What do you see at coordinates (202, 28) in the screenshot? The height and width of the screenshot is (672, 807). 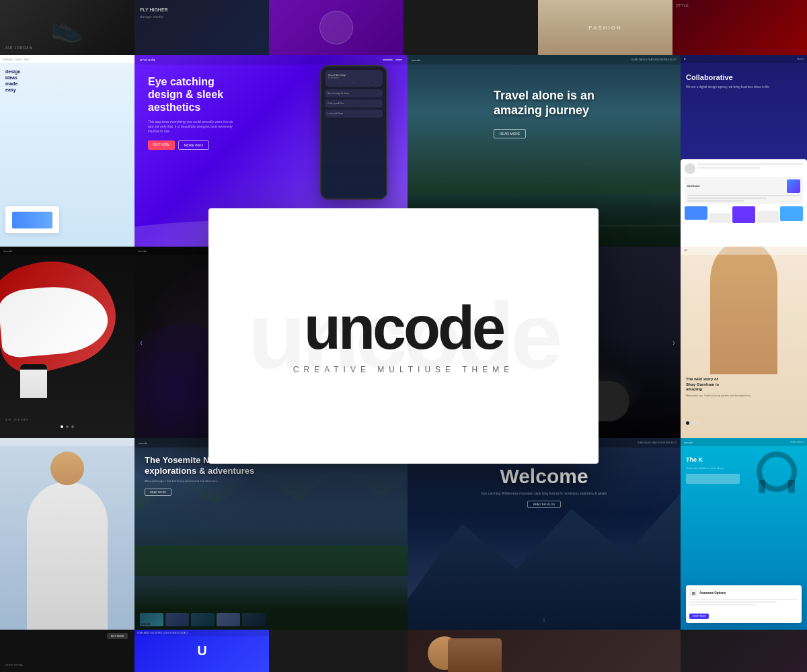 I see `screenshot-top2: FLY HIGHERdesign studio` at bounding box center [202, 28].